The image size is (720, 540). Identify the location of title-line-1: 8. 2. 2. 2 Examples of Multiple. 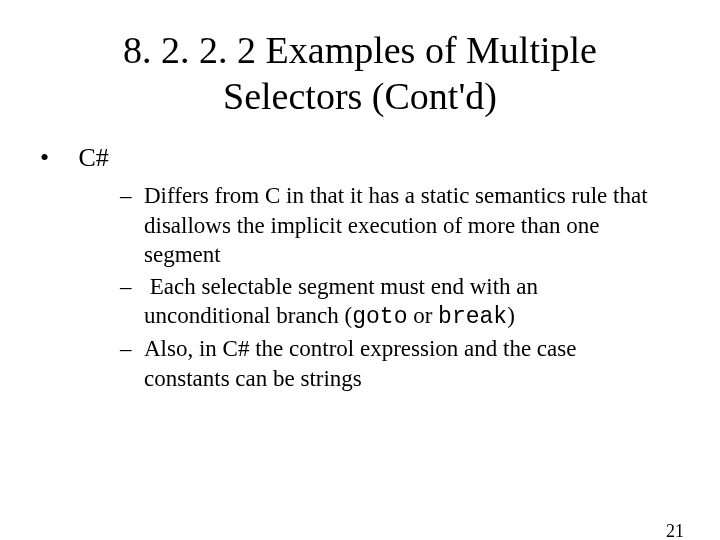
(360, 50).